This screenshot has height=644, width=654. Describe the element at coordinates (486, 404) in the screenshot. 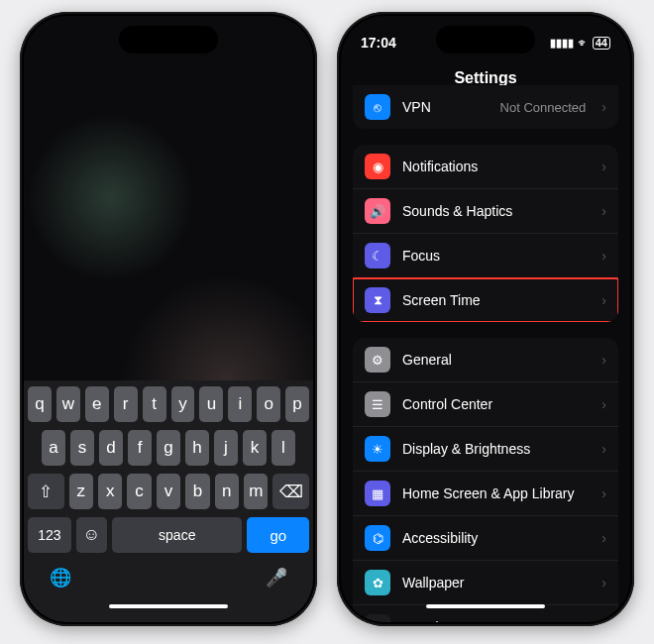

I see `settings-row-control-center: ☰ Control Center ›` at that location.